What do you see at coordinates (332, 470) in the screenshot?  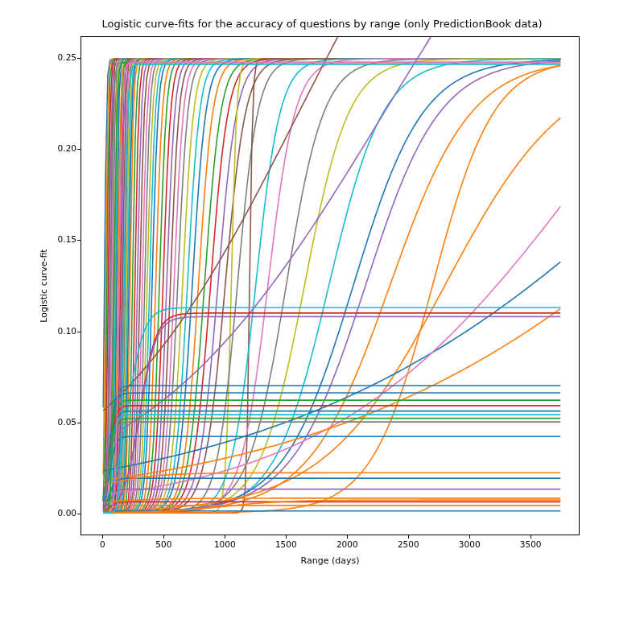 I see `series-line` at bounding box center [332, 470].